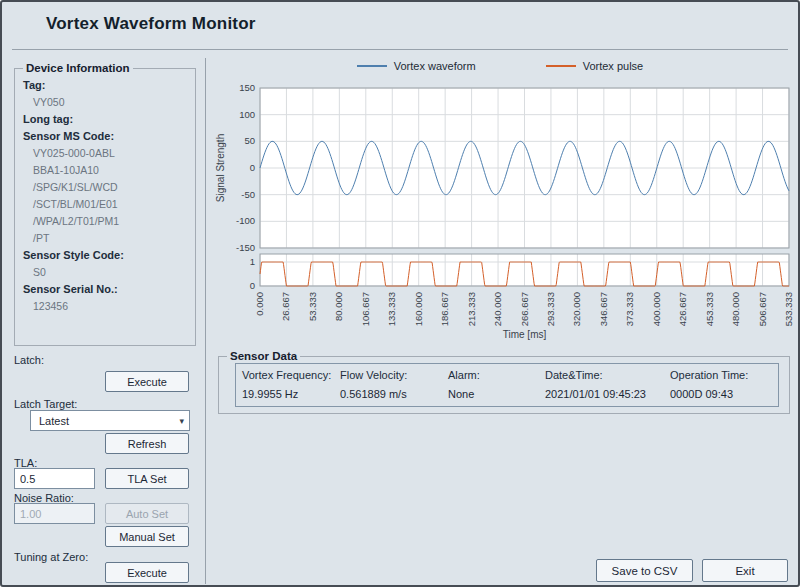 This screenshot has width=800, height=587. What do you see at coordinates (602, 375) in the screenshot?
I see `sensor-column-header: Date&Time:` at bounding box center [602, 375].